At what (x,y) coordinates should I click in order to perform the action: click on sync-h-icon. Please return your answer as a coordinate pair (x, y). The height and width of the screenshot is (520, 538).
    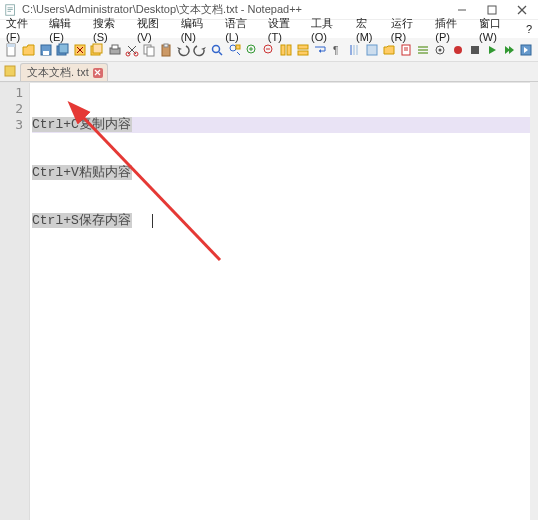
    Looking at the image, I should click on (304, 50).